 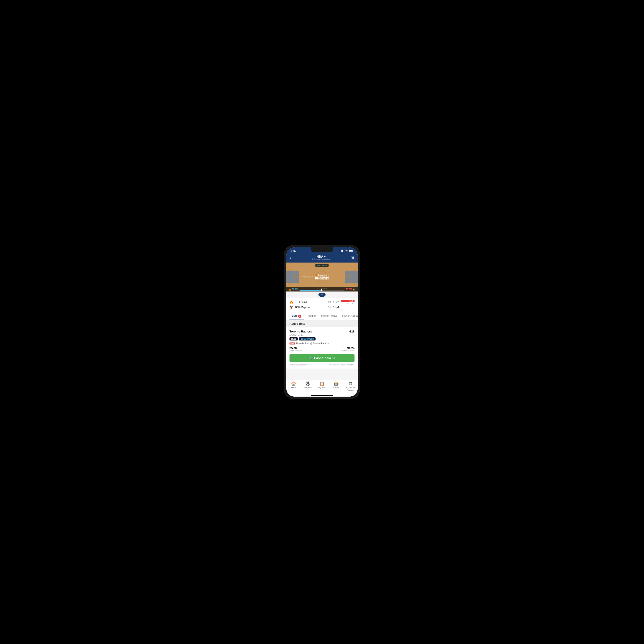 What do you see at coordinates (348, 303) in the screenshot?
I see `live-time: 2nd - 10'` at bounding box center [348, 303].